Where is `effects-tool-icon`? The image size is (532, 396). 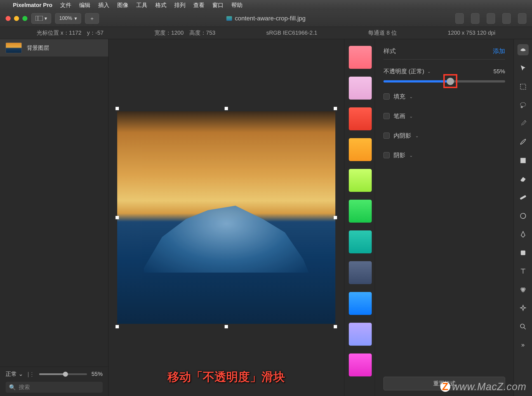
effects-tool-icon is located at coordinates (523, 308).